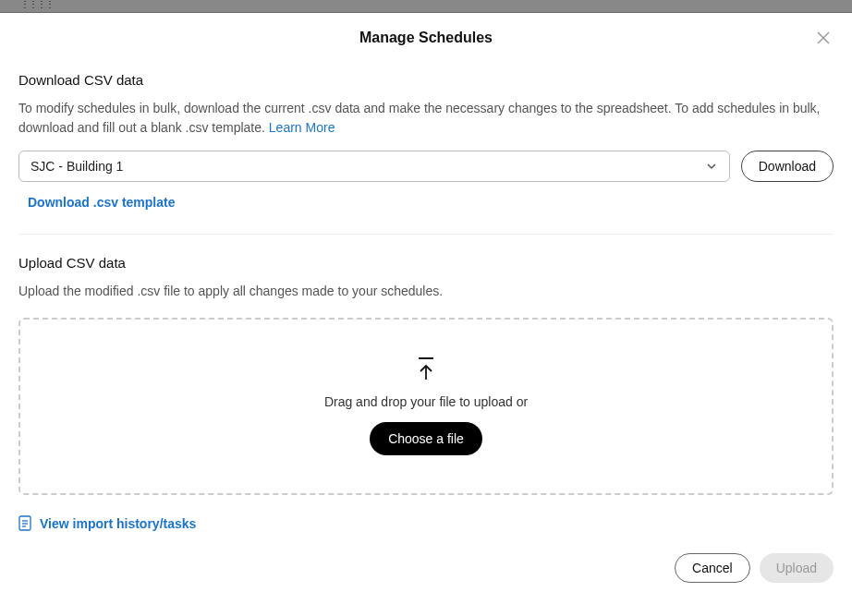 The height and width of the screenshot is (616, 852). I want to click on download-button: Download, so click(787, 166).